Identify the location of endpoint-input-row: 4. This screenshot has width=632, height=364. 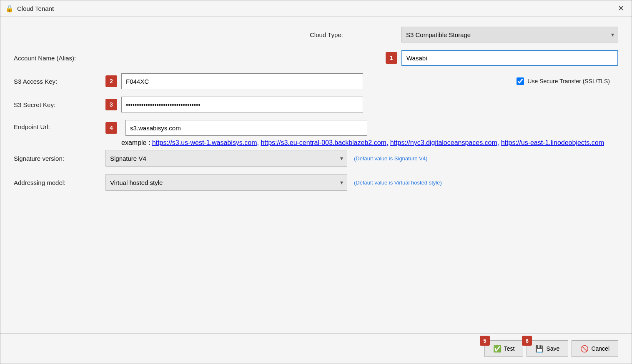
(355, 128).